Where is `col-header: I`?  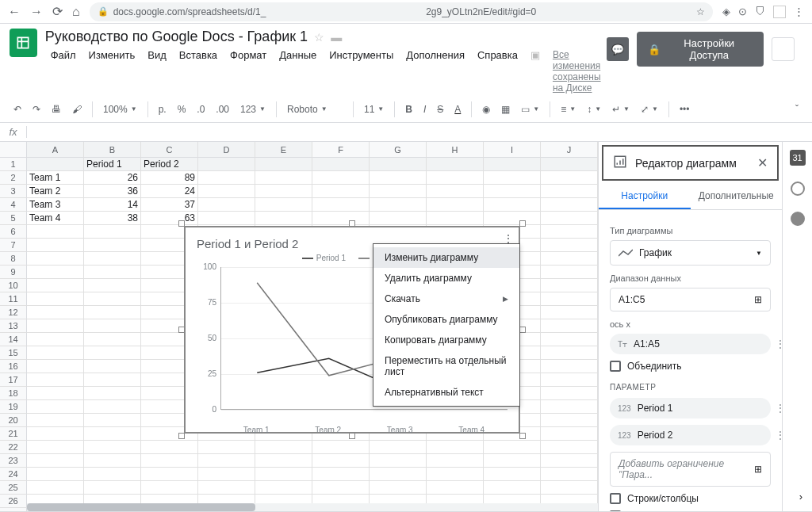 col-header: I is located at coordinates (512, 150).